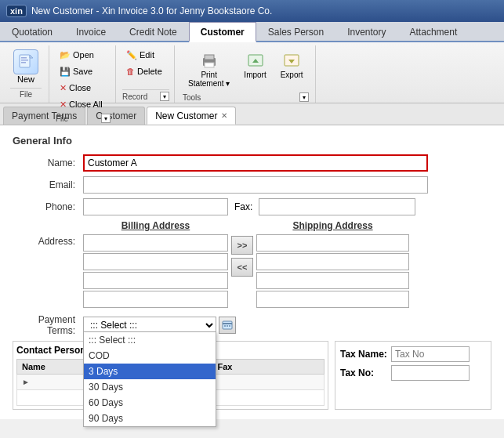 The height and width of the screenshot is (438, 504). Describe the element at coordinates (150, 418) in the screenshot. I see `dropdown-item-90days: 90 Days` at that location.